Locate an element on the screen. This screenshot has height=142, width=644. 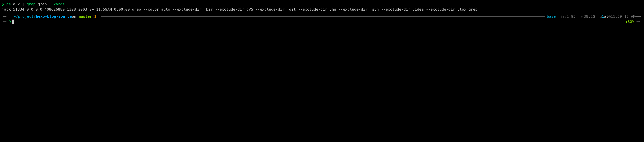
cmd-ps: ps is located at coordinates (8, 4).